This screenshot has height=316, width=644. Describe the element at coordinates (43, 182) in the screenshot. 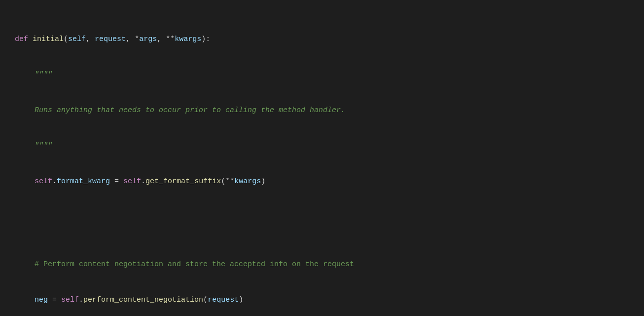

I see `self-kw-1: self` at that location.